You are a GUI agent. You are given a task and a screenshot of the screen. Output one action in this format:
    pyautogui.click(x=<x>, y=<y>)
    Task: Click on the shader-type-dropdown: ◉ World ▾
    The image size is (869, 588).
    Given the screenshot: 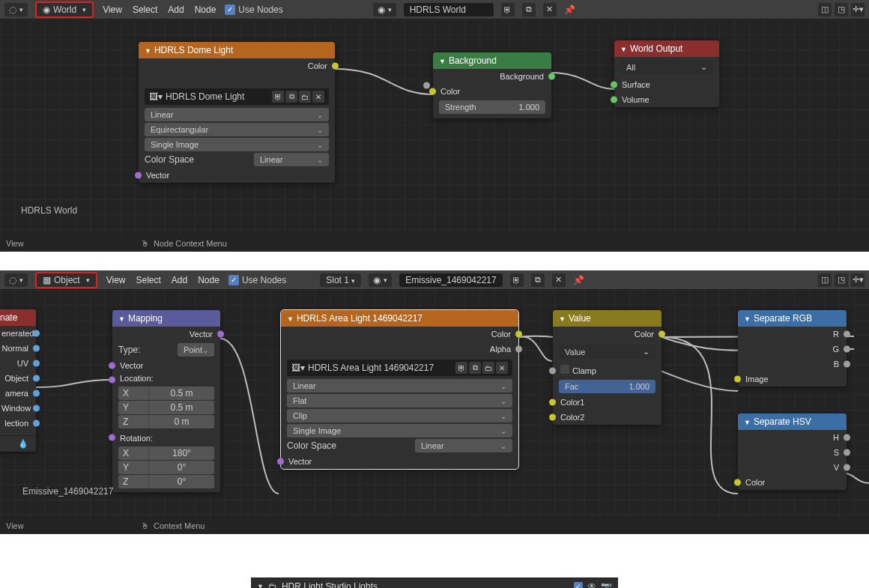 What is the action you would take?
    pyautogui.click(x=64, y=10)
    